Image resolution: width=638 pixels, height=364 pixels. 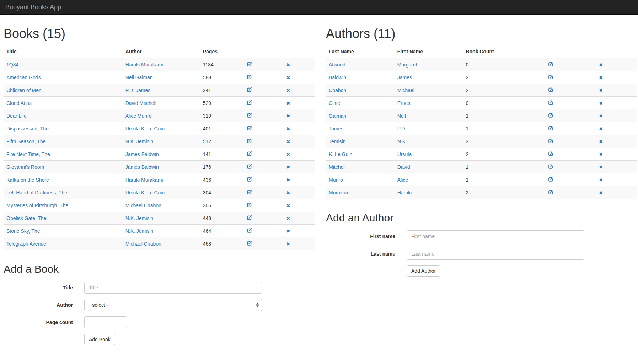 I want to click on book-title-link: Dear Life, so click(x=16, y=116).